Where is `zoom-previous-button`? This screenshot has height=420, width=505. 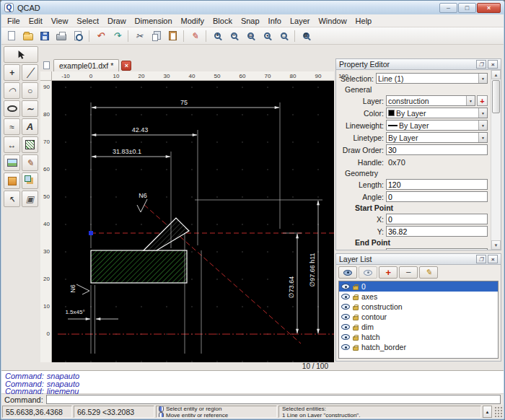
zoom-previous-button is located at coordinates (267, 36).